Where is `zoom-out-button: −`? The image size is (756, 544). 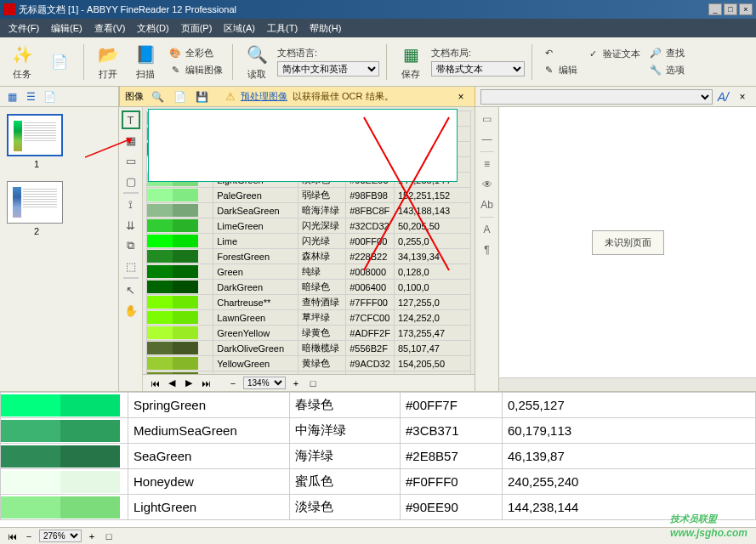 zoom-out-button: − is located at coordinates (233, 383).